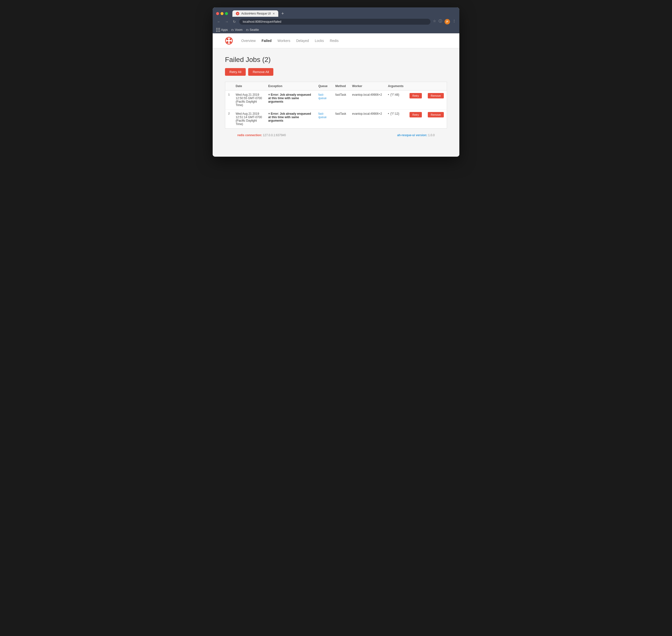  I want to click on col-num, so click(229, 86).